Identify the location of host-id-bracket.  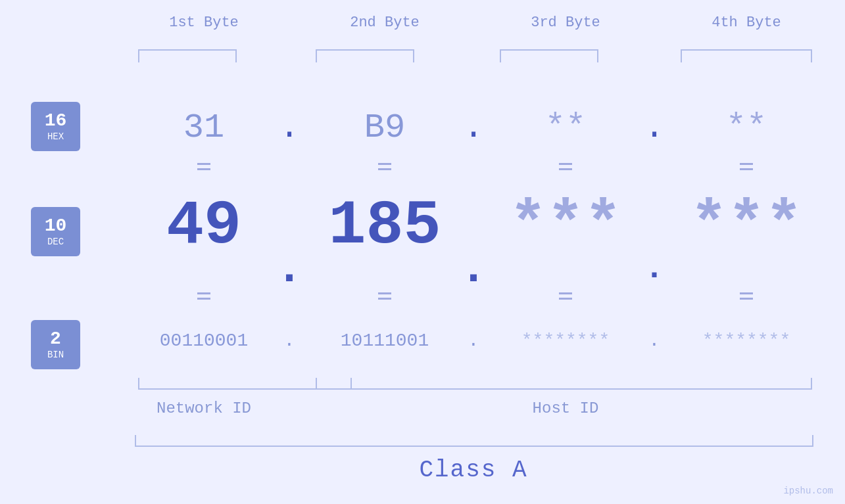
(564, 384).